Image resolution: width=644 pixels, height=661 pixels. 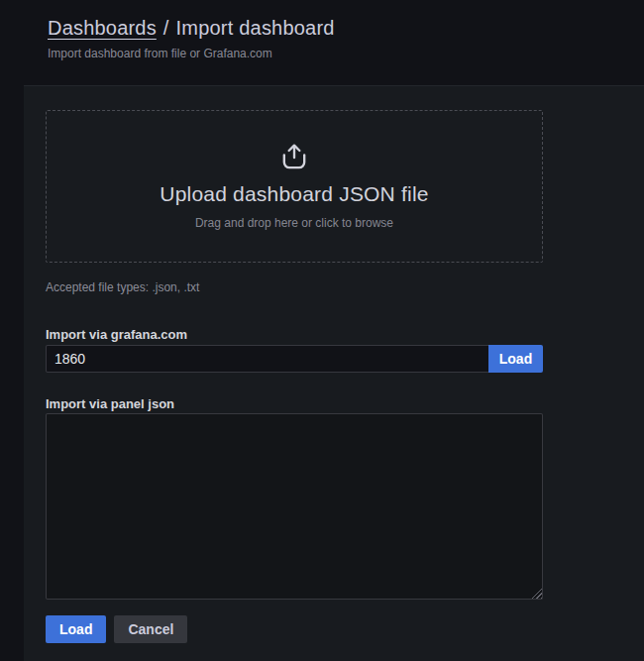 I want to click on gcom-id-input, so click(x=268, y=359).